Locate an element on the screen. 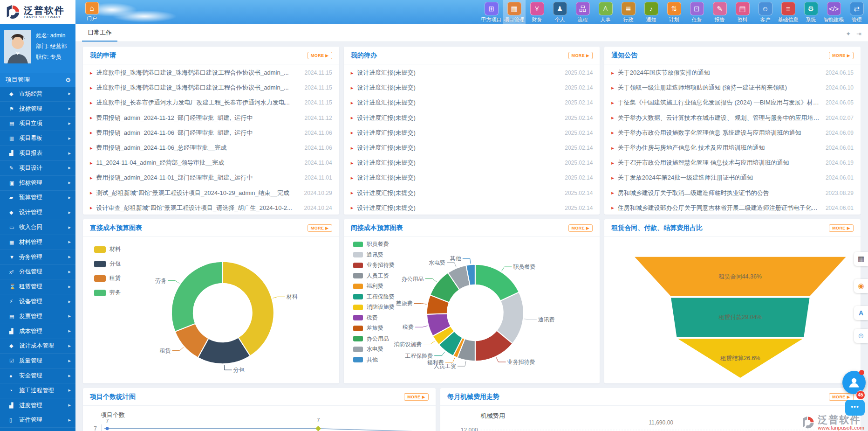 The image size is (868, 431). sidebar-item-劳务管理: ▼劳务管理▶ is located at coordinates (38, 257).